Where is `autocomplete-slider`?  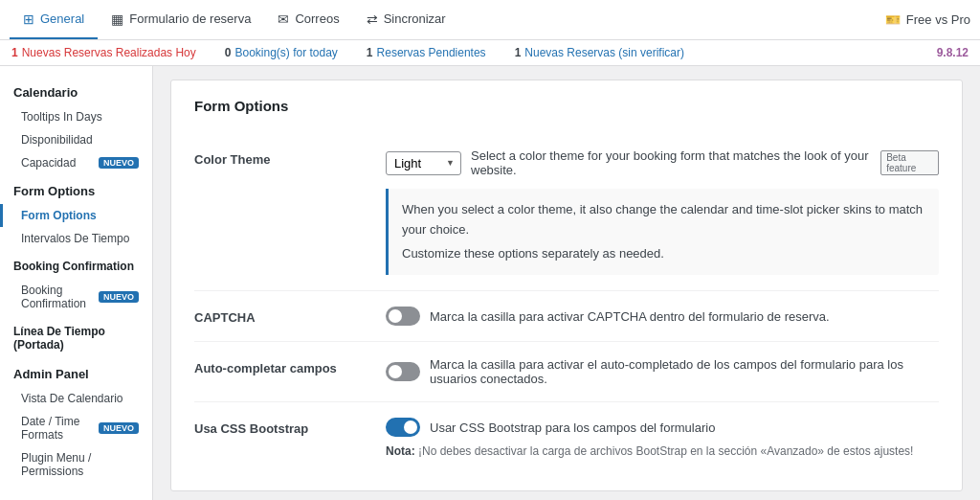
autocomplete-slider is located at coordinates (403, 372).